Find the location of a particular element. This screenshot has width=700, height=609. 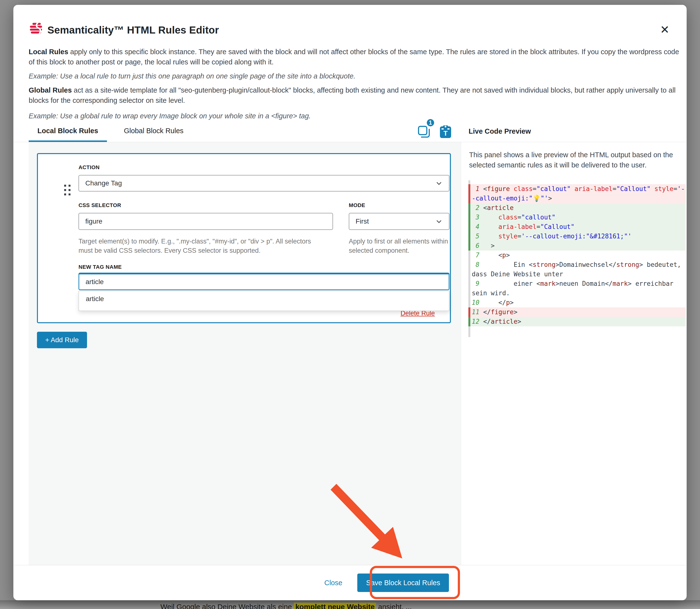

local-rules-lead: Local Rules is located at coordinates (48, 52).